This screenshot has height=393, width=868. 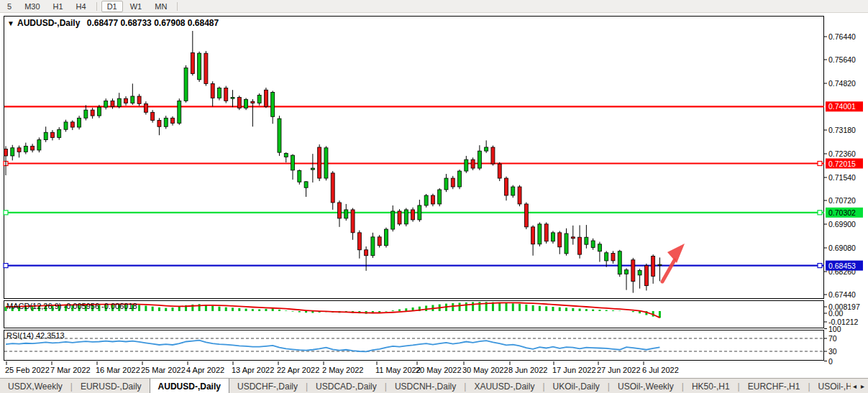 What do you see at coordinates (863, 387) in the screenshot?
I see `tab-scroll-right-icon: ▸` at bounding box center [863, 387].